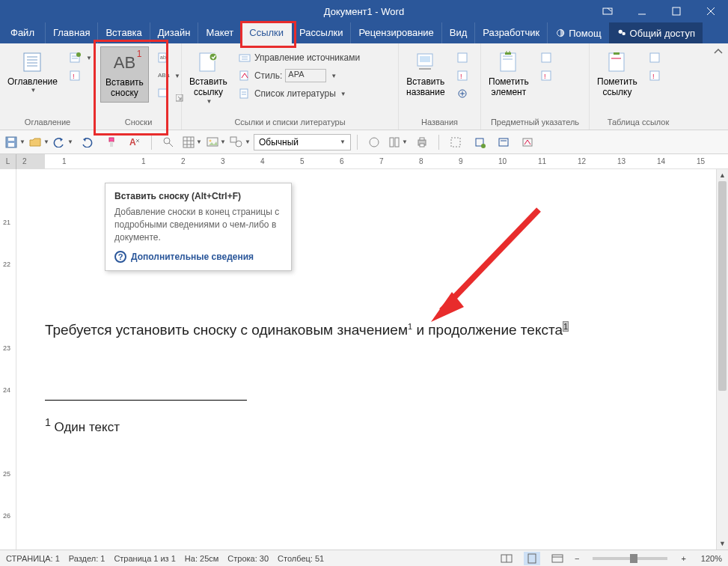 This screenshot has width=728, height=566. What do you see at coordinates (80, 58) in the screenshot?
I see `add-text-button: ▼` at bounding box center [80, 58].